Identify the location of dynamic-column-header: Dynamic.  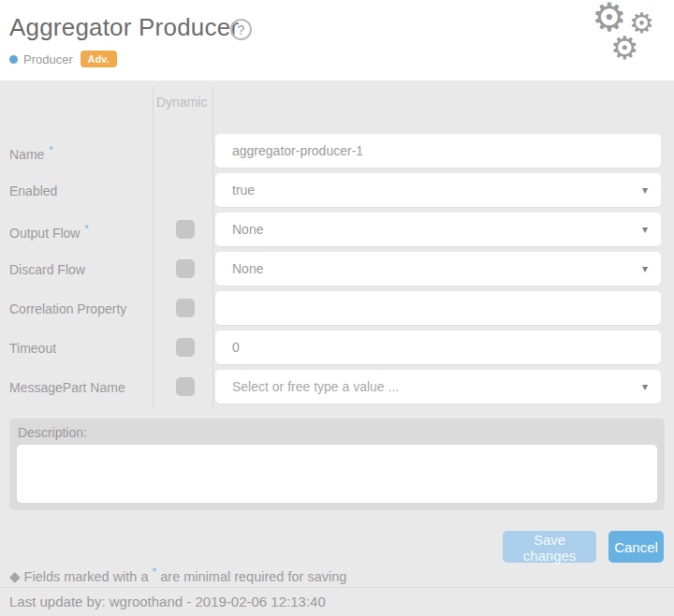
(183, 102).